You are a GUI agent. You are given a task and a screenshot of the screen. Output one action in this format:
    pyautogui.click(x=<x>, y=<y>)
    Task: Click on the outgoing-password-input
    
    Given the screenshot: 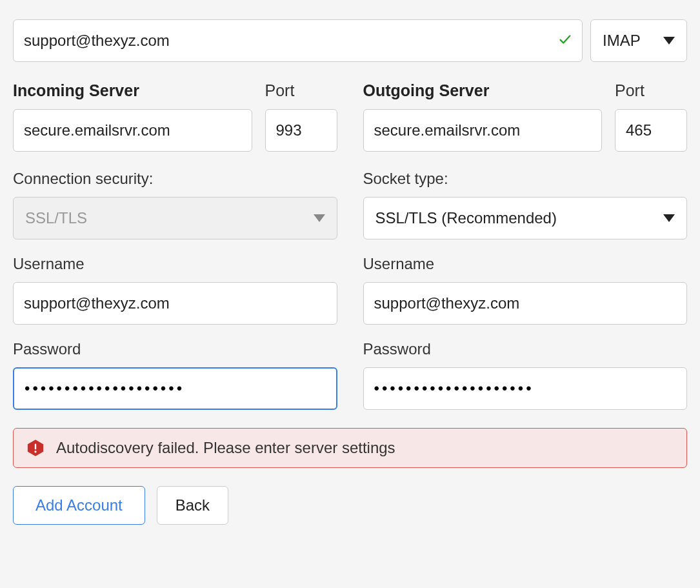 What is the action you would take?
    pyautogui.click(x=525, y=389)
    